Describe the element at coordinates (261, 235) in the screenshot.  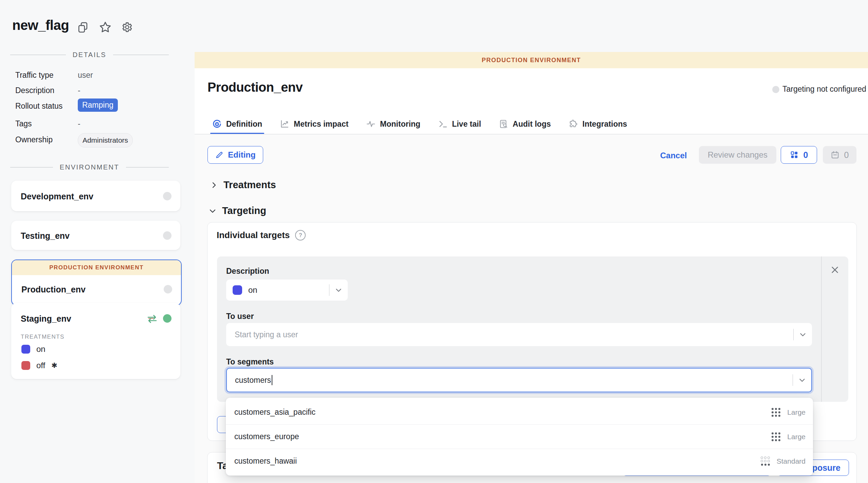
I see `individual-targets-header: Individual targets ?` at that location.